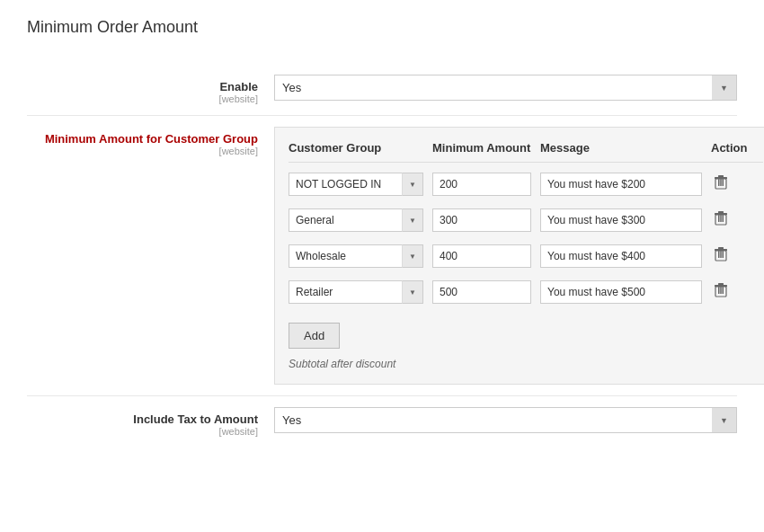 The height and width of the screenshot is (532, 764). Describe the element at coordinates (356, 292) in the screenshot. I see `group-select-wrapper-4: NOT LOGGED IN General Wholesale Retailer` at that location.